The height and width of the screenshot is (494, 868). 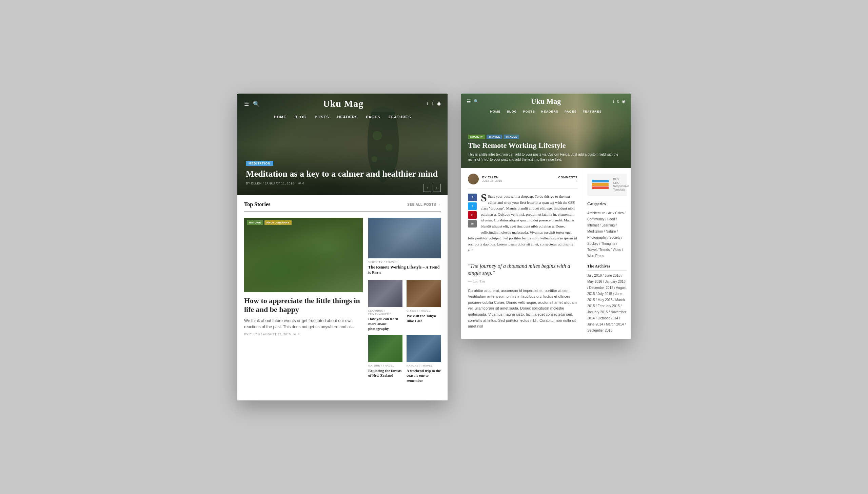 I want to click on featured-story-meta: BY ELLEN / AUGUST 22, 2015 ✉ 4, so click(x=304, y=335).